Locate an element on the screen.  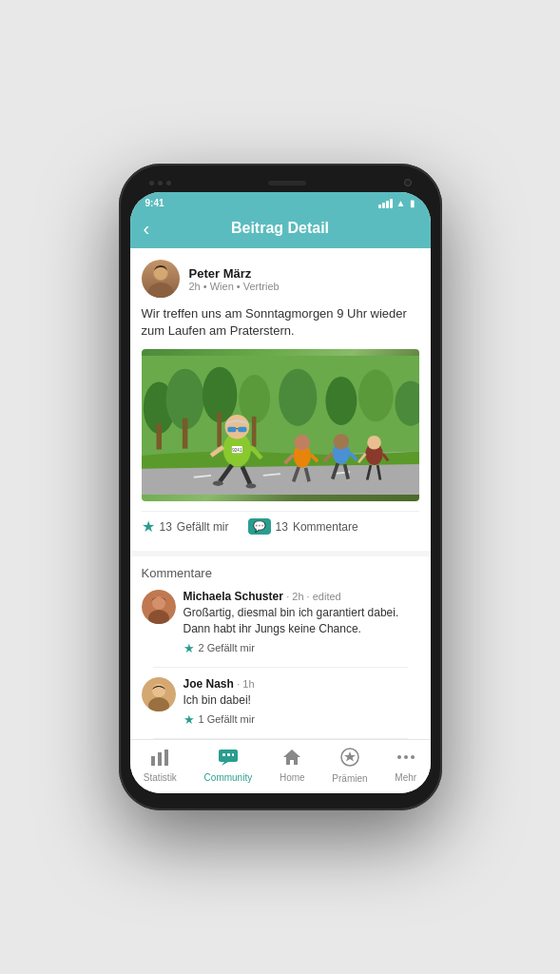
nav-label-home: Home is located at coordinates (293, 778).